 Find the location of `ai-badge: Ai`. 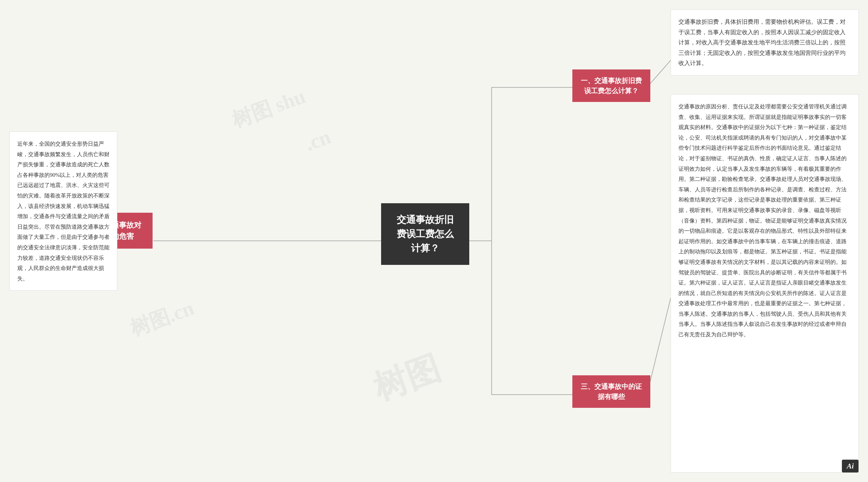

ai-badge: Ai is located at coordinates (850, 466).